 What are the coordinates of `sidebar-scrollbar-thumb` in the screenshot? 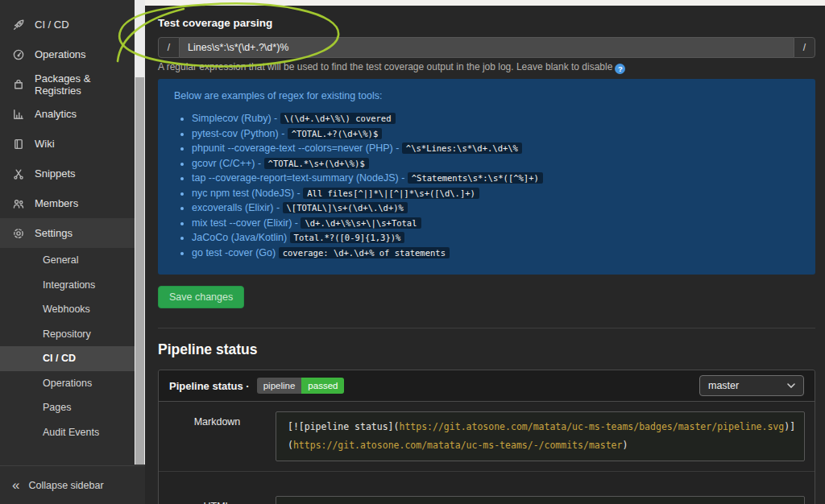 It's located at (140, 271).